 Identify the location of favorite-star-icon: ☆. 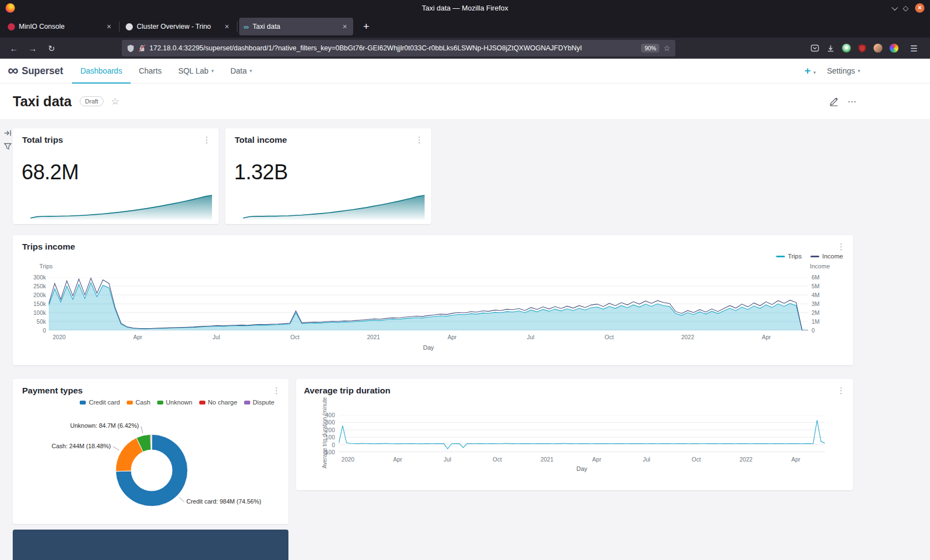
(115, 102).